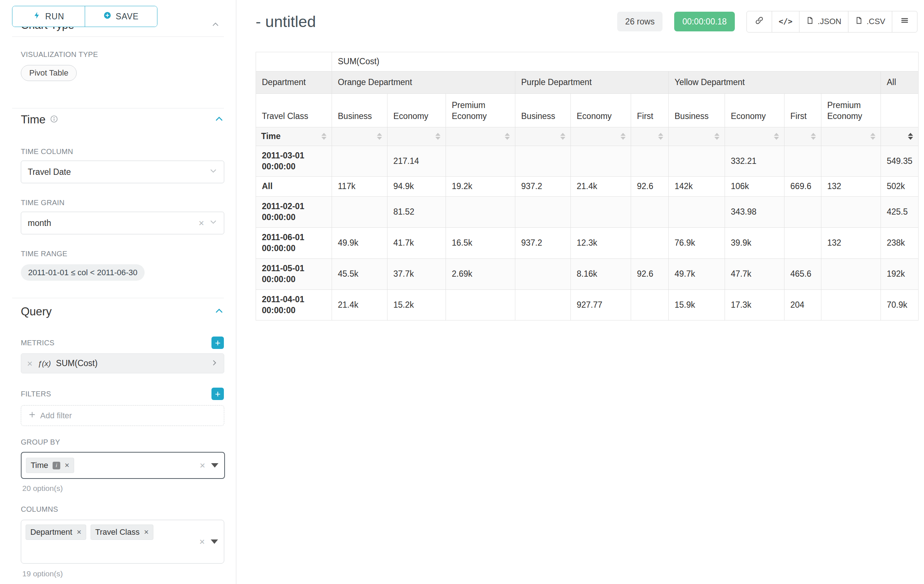  I want to click on visualization-type-value: Pivot Table, so click(49, 73).